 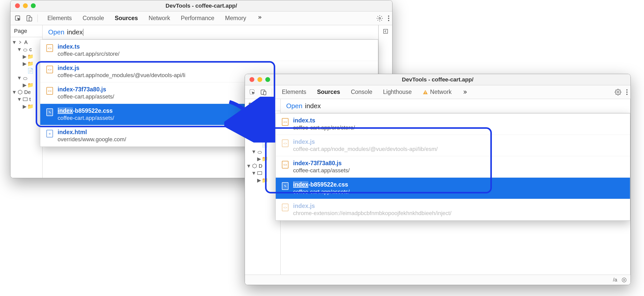 I want to click on result-item-selected: ✎ index-b859522e.css coffee-cart.app/ass…, so click(x=453, y=188).